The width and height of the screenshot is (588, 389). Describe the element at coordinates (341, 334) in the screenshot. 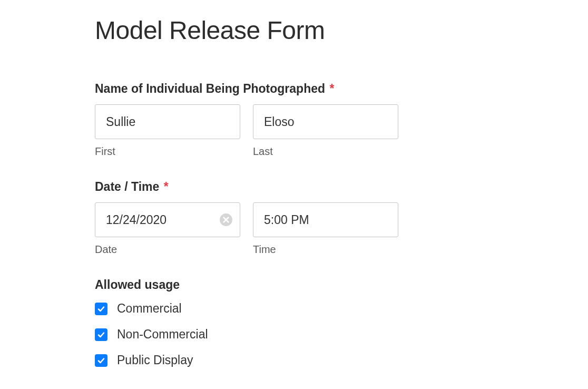

I see `checkbox-list: Commercial Non-Commercial Public Display` at that location.